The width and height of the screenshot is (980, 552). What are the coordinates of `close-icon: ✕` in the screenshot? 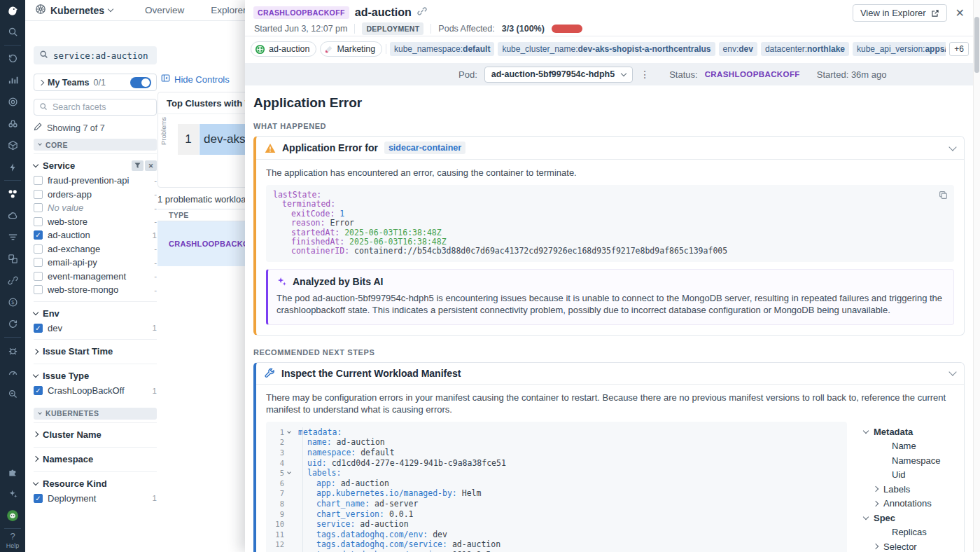 It's located at (960, 13).